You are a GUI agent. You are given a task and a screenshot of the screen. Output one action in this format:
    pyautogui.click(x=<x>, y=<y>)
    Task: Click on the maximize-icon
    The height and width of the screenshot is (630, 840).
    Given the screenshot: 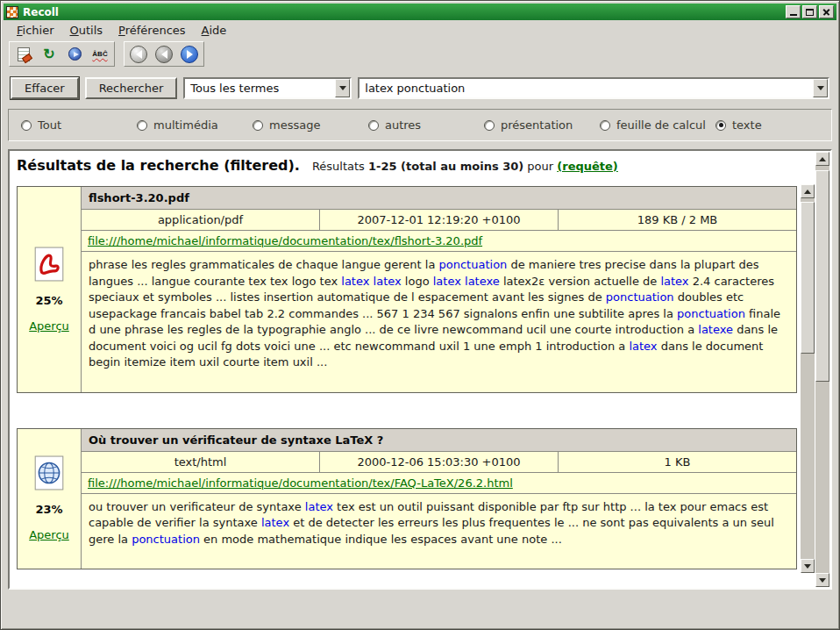 What is the action you would take?
    pyautogui.click(x=810, y=12)
    